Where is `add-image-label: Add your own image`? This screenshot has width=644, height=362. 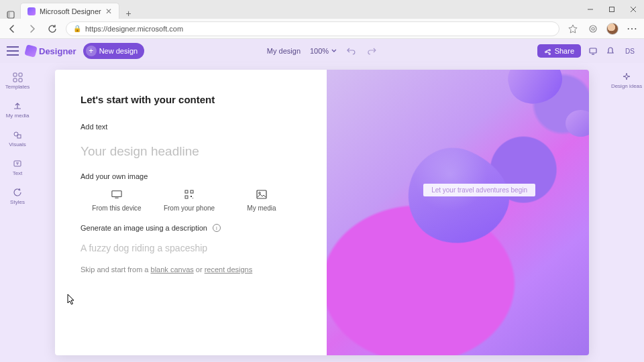
add-image-label: Add your own image is located at coordinates (191, 176).